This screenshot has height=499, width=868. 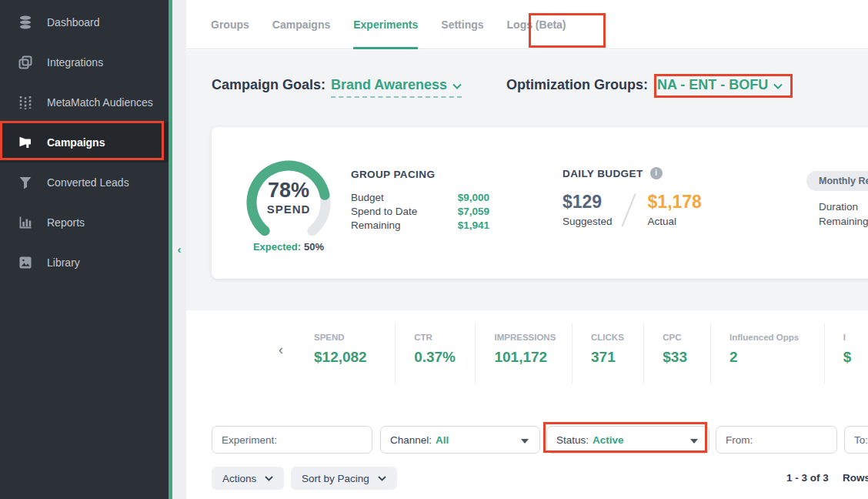 What do you see at coordinates (25, 183) in the screenshot?
I see `funnel-icon` at bounding box center [25, 183].